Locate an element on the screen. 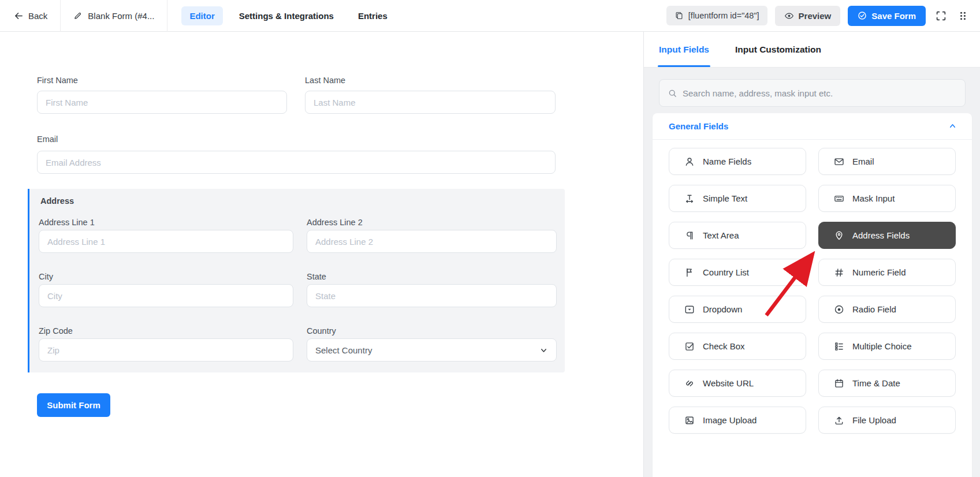 This screenshot has height=477, width=980. keyboard-icon is located at coordinates (839, 199).